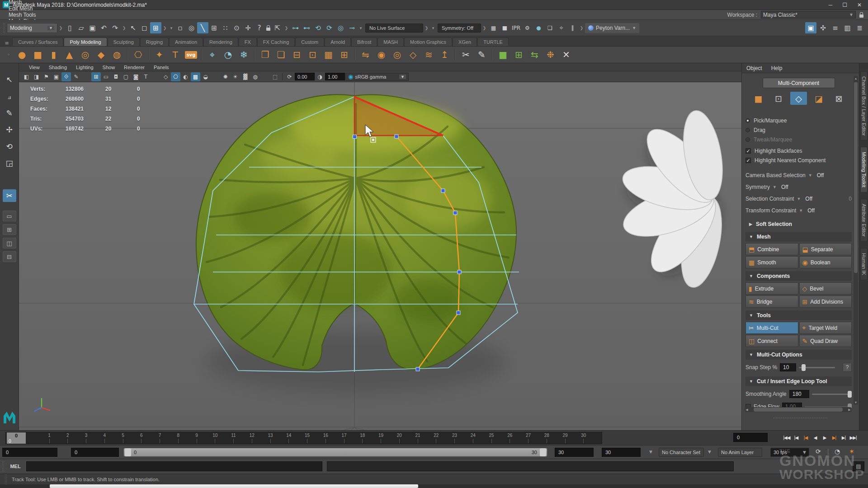 This screenshot has height=488, width=868. I want to click on separate-icon: ❏, so click(281, 55).